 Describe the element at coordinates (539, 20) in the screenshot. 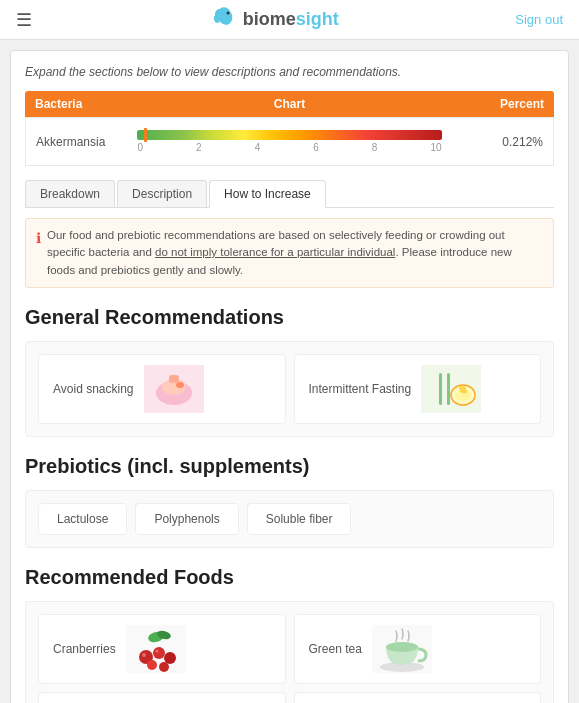

I see `sign-out-link: Sign out` at that location.